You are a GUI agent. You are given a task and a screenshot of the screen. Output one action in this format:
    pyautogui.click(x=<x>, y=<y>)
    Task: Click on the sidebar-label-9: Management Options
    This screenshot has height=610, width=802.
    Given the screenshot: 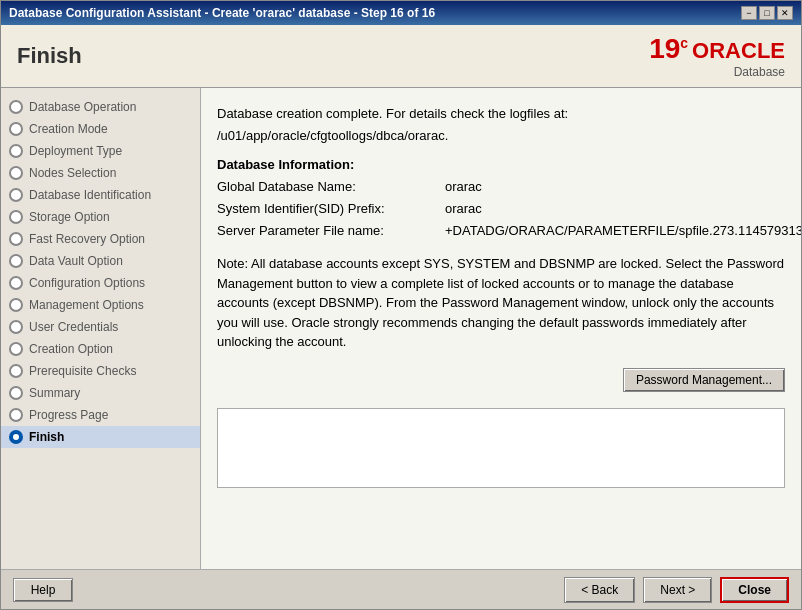 What is the action you would take?
    pyautogui.click(x=86, y=305)
    